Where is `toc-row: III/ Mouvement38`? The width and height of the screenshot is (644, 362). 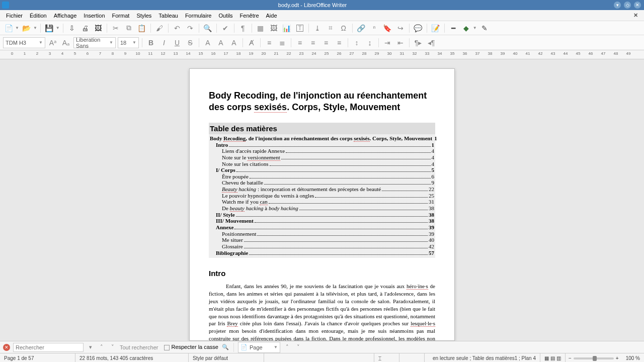 toc-row: III/ Mouvement38 is located at coordinates (322, 221).